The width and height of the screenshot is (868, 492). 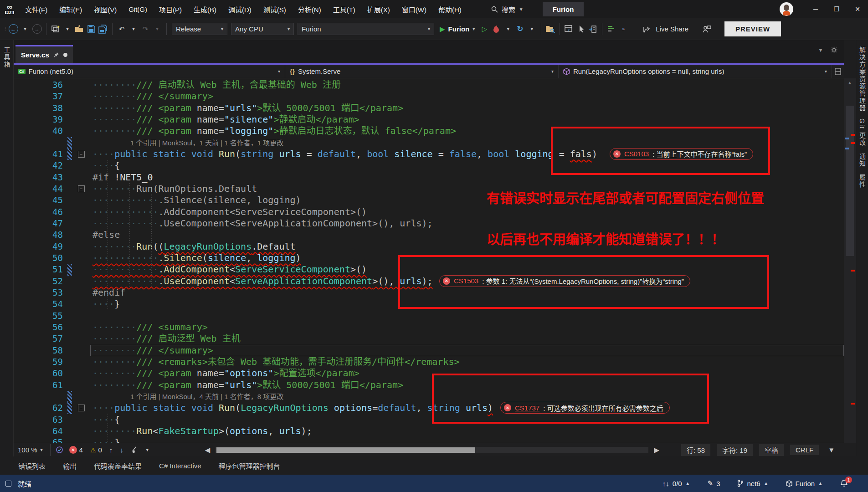 What do you see at coordinates (816, 9) in the screenshot?
I see `minimize-button: ─` at bounding box center [816, 9].